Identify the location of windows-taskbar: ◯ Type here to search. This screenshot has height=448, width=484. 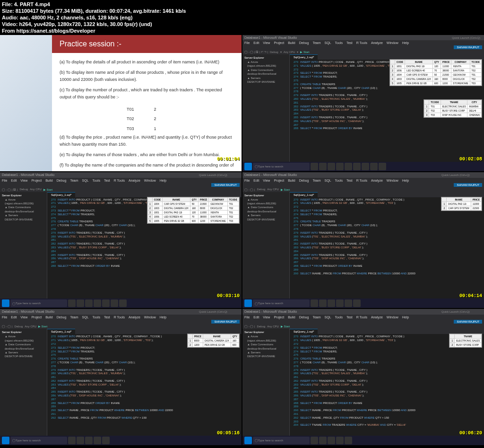
(363, 167).